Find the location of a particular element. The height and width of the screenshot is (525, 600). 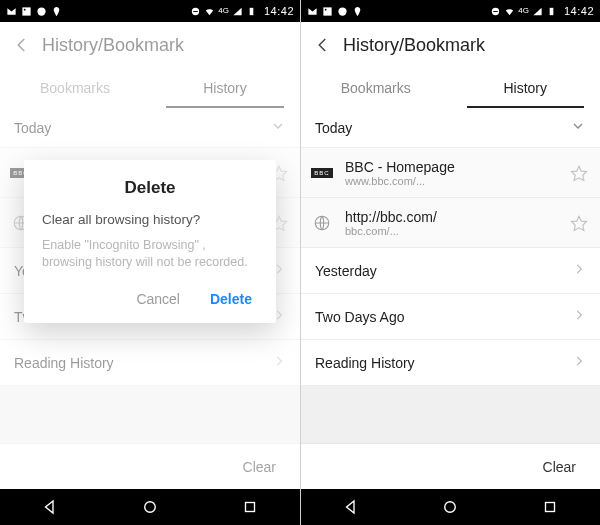

chevron-down-icon is located at coordinates (578, 128).